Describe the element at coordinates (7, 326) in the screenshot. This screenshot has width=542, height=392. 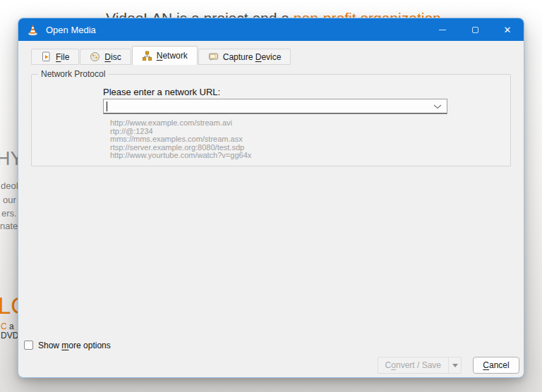
I see `background-fragment-text: C a` at that location.